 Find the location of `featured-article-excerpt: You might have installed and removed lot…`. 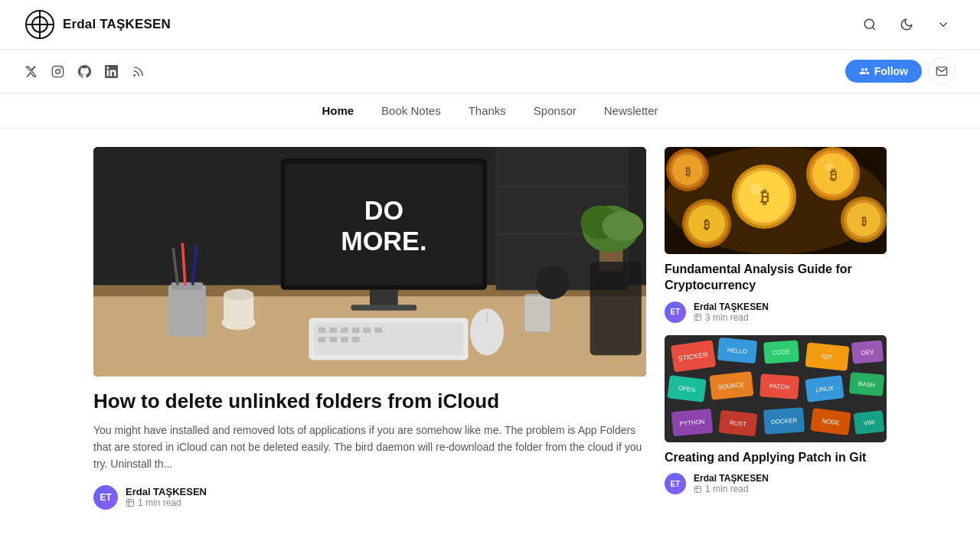

featured-article-excerpt: You might have installed and removed lot… is located at coordinates (370, 447).